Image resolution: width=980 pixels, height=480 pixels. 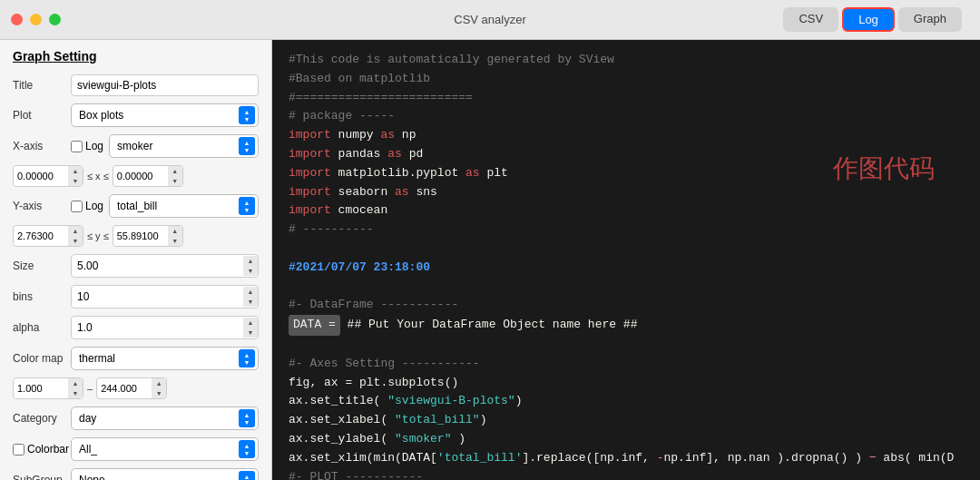 What do you see at coordinates (165, 328) in the screenshot?
I see `alpha-input` at bounding box center [165, 328].